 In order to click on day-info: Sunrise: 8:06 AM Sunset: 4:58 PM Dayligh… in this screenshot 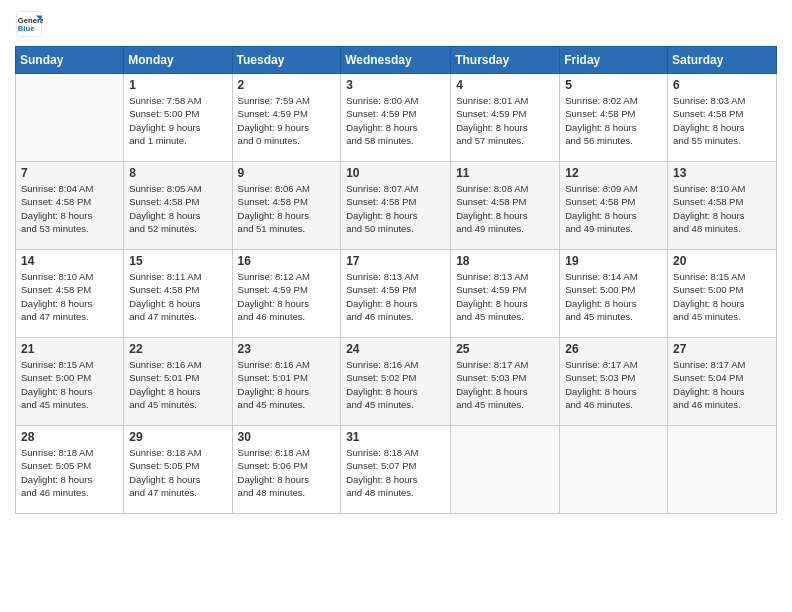, I will do `click(287, 208)`.